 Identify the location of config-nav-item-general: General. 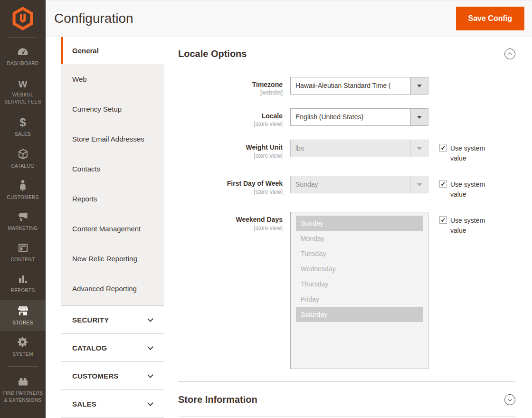
(113, 50).